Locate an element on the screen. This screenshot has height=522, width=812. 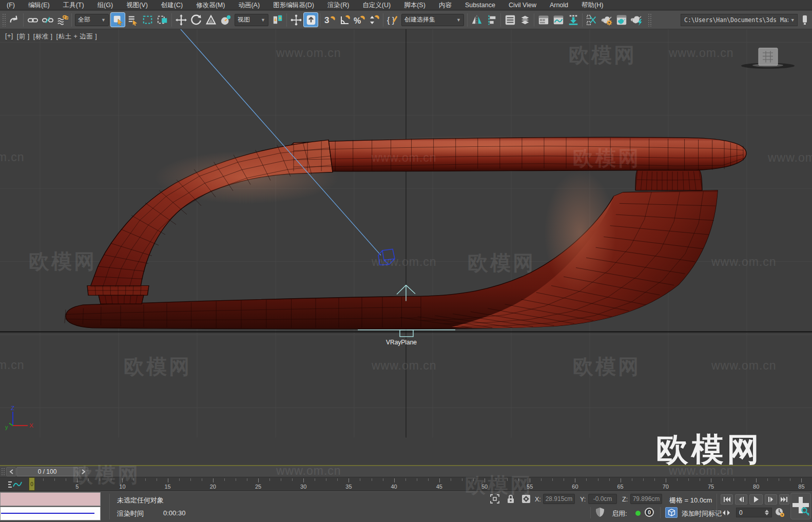
menu-item-13: Substance is located at coordinates (480, 5).